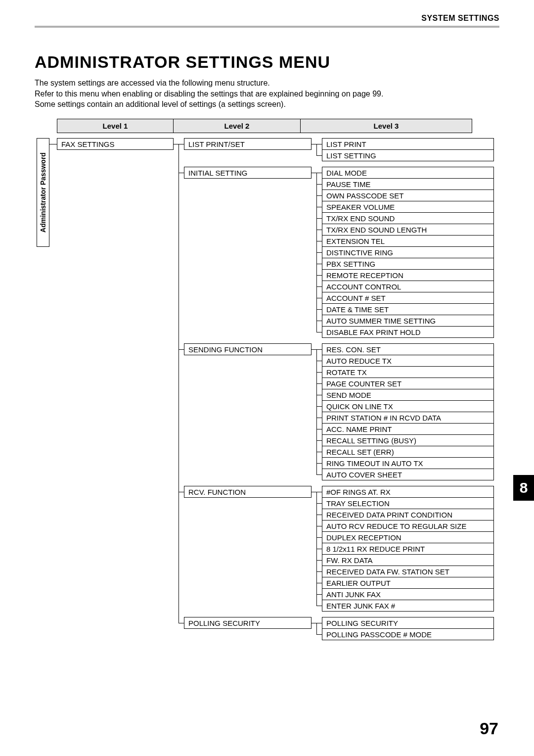  Describe the element at coordinates (248, 492) in the screenshot. I see `level2-item: RCV. FUNCTION` at that location.